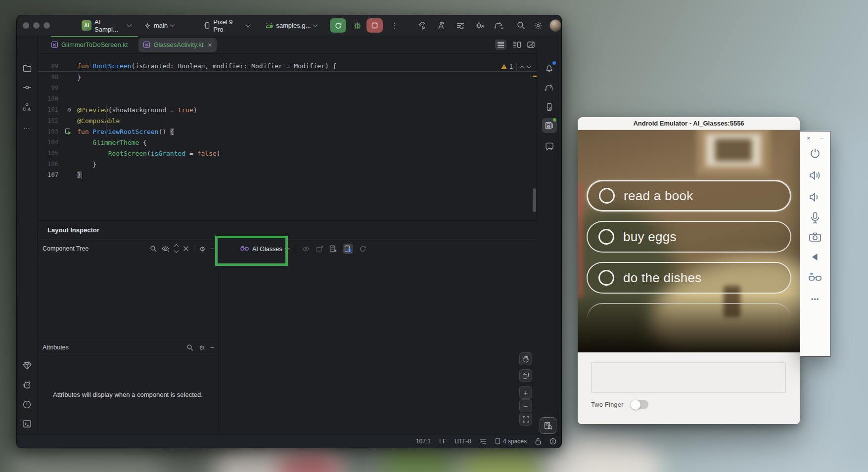 This screenshot has height=472, width=868. Describe the element at coordinates (483, 441) in the screenshot. I see `indent-style-icon` at that location.